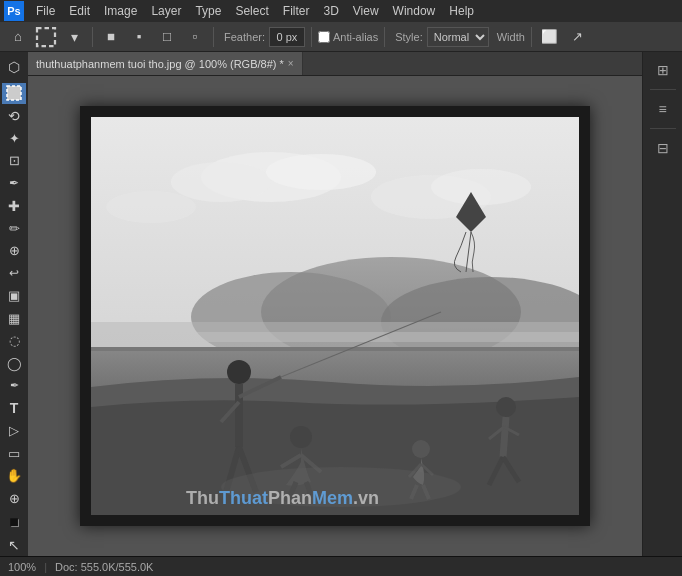 Image resolution: width=682 pixels, height=576 pixels. Describe the element at coordinates (46, 567) in the screenshot. I see `status-sep: |` at that location.